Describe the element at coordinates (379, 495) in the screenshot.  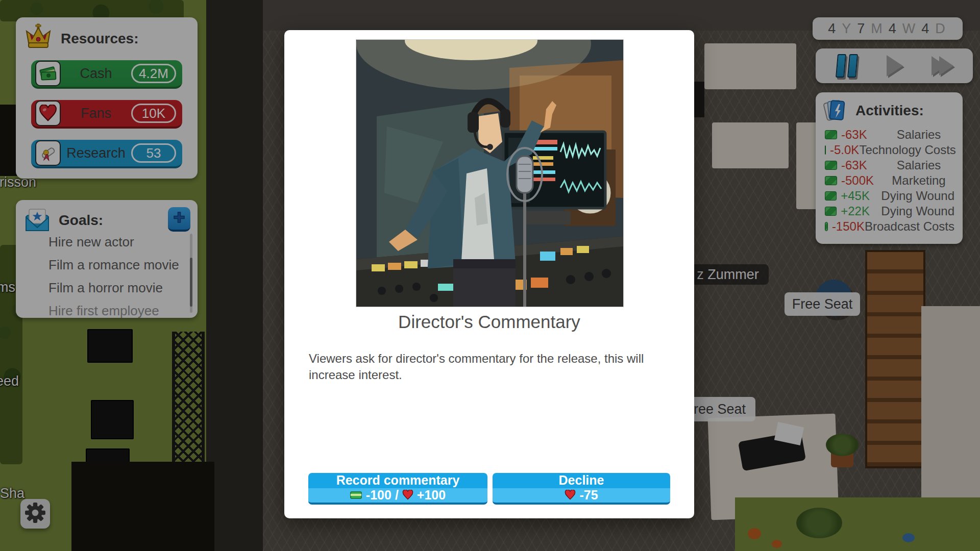
I see `record-cash-delta: -100` at that location.